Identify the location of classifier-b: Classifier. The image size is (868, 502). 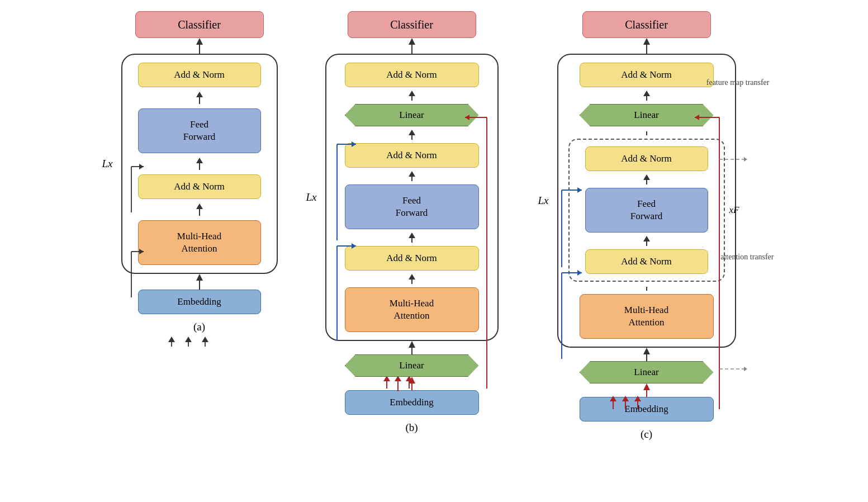
(412, 25).